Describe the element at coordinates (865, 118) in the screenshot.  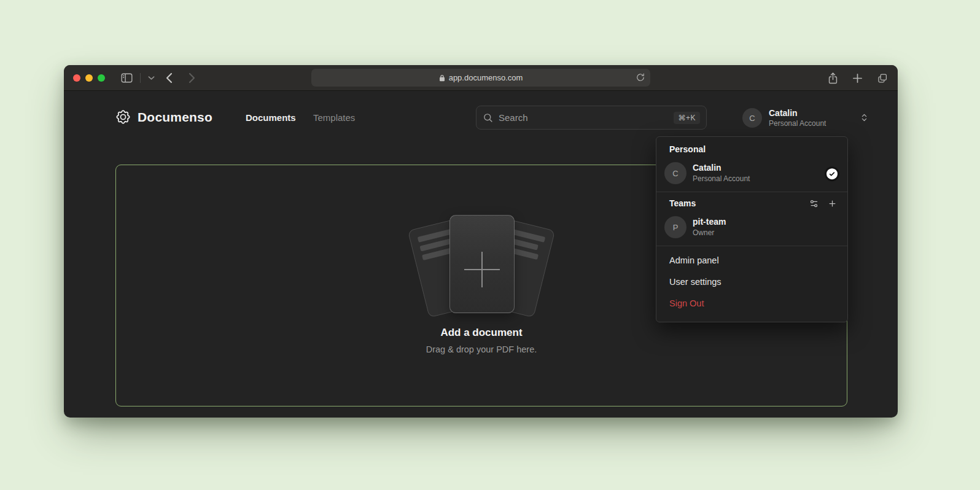
I see `chevrons-up-down-icon` at that location.